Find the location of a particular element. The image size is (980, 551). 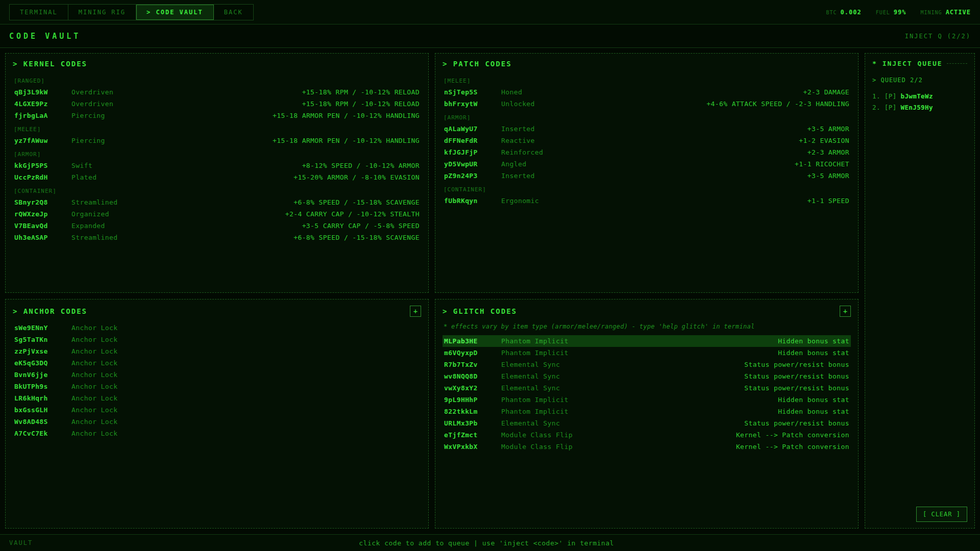

code-id: eTjfZmct is located at coordinates (473, 435).